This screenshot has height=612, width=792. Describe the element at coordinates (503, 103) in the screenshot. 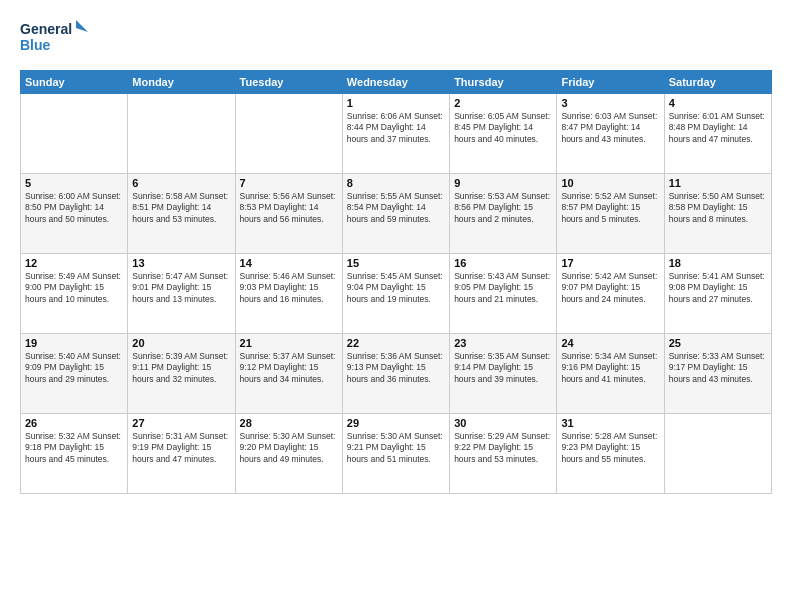

I see `day-number: 2` at that location.